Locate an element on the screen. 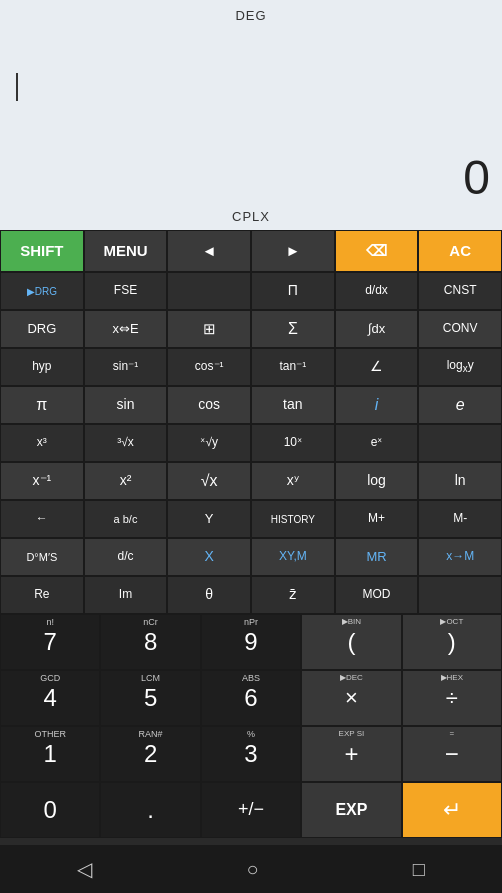  grid-button: ⊞ is located at coordinates (209, 329).